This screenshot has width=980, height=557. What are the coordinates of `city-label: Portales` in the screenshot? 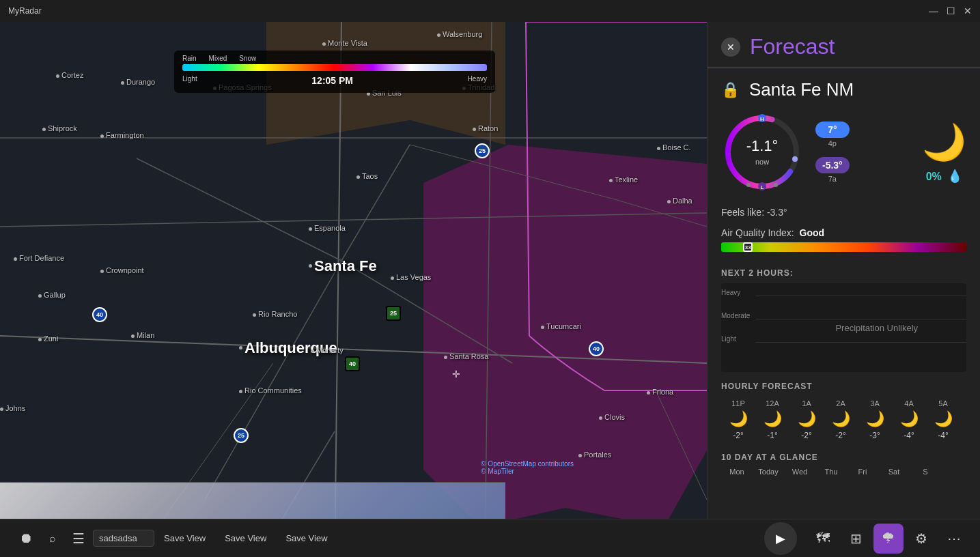 It's located at (598, 455).